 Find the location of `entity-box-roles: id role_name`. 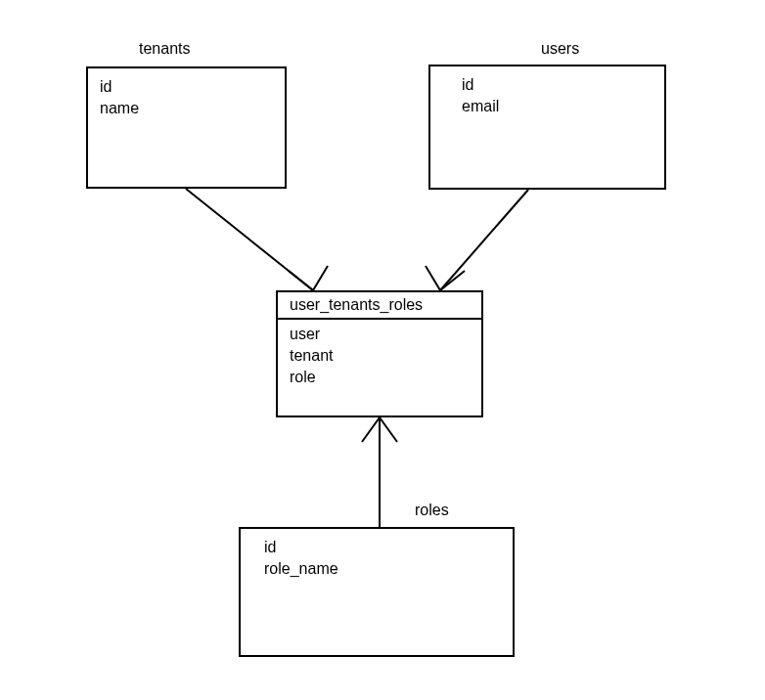

entity-box-roles: id role_name is located at coordinates (377, 592).